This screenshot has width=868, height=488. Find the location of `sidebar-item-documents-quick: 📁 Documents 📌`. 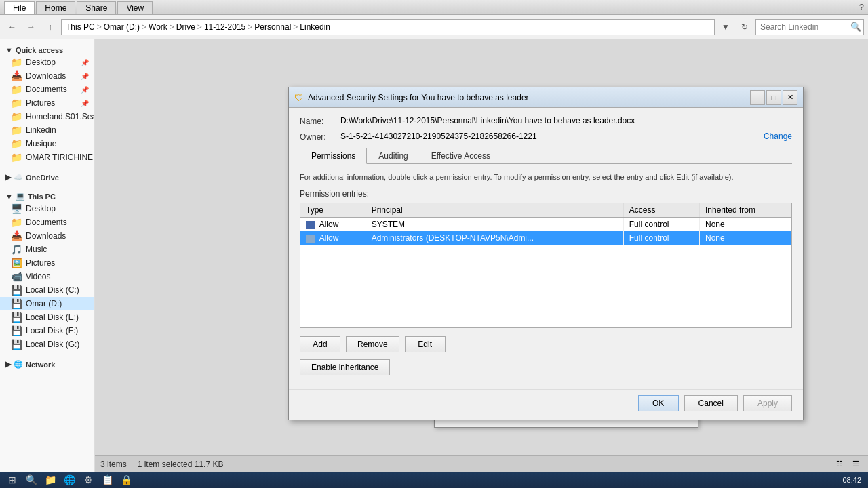

sidebar-item-documents-quick: 📁 Documents 📌 is located at coordinates (47, 89).